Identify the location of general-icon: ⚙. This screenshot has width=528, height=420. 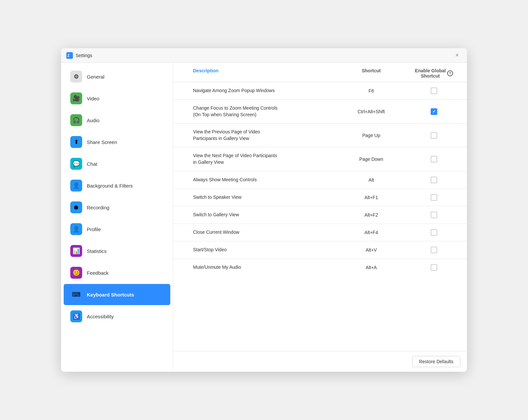
(76, 77).